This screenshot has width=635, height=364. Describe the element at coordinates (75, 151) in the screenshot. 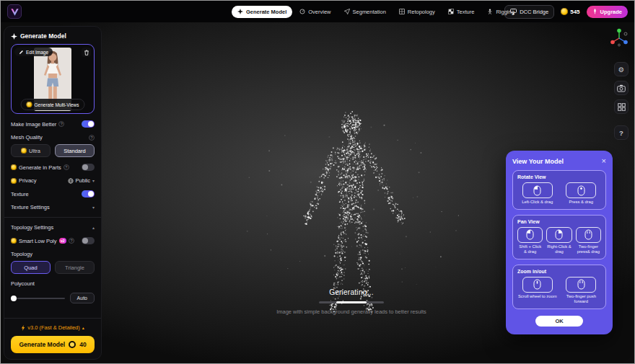

I see `quality-standard-button: Standard` at that location.